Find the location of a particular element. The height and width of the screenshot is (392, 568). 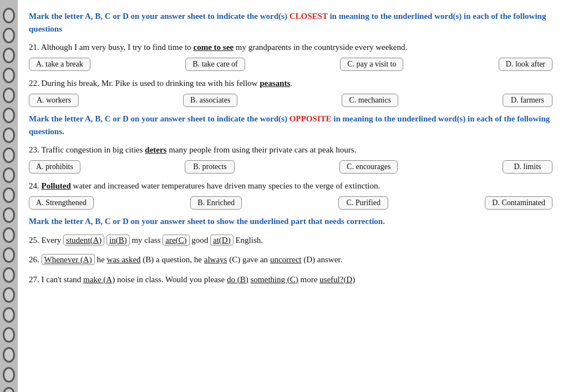

spiral-binding is located at coordinates (9, 196).